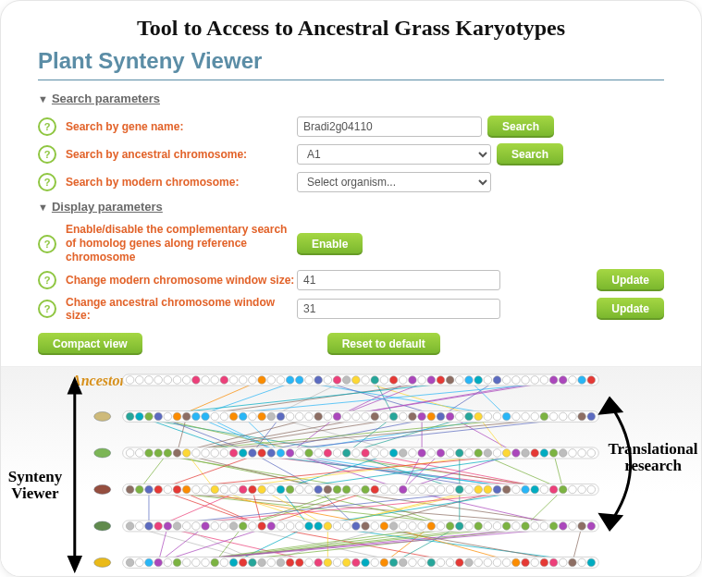 The width and height of the screenshot is (702, 588). What do you see at coordinates (181, 280) in the screenshot?
I see `label-modern-window: Change modern chromosome window size:` at bounding box center [181, 280].